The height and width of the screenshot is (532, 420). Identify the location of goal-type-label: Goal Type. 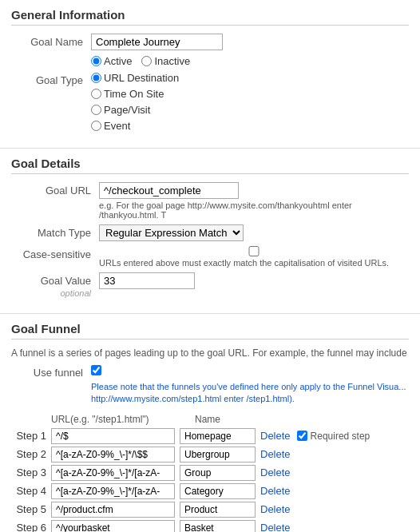
(51, 79).